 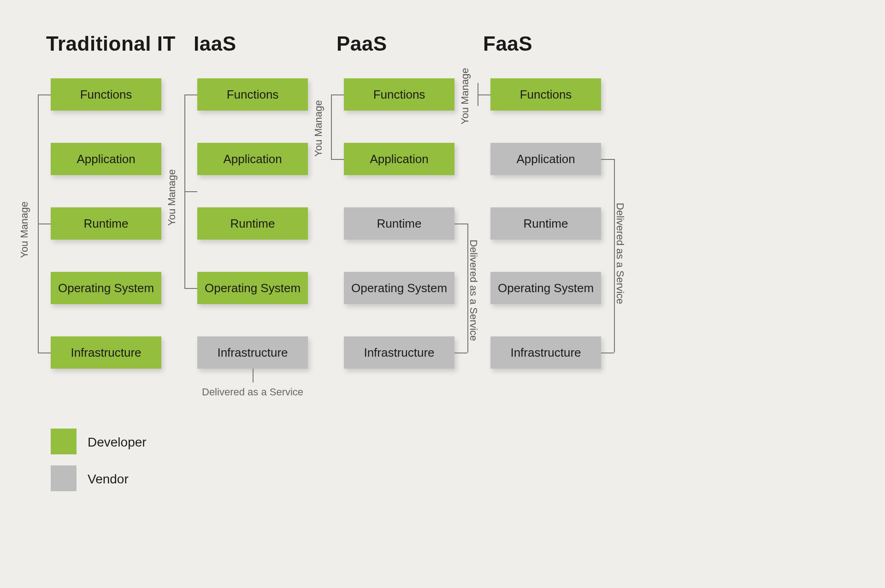 I want to click on label-paas-delivered: Delivered as a Service, so click(x=473, y=290).